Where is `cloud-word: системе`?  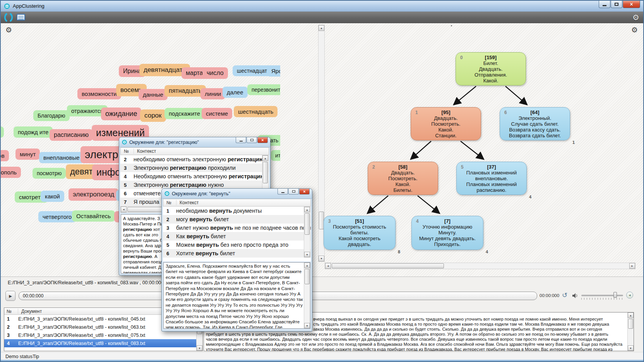
cloud-word: системе is located at coordinates (217, 114).